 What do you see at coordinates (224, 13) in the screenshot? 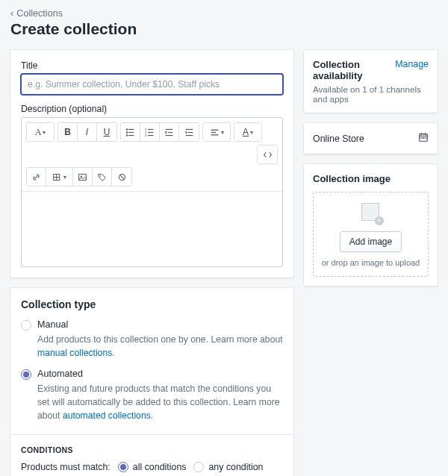
I see `breadcrumb: ‹ Collections` at bounding box center [224, 13].